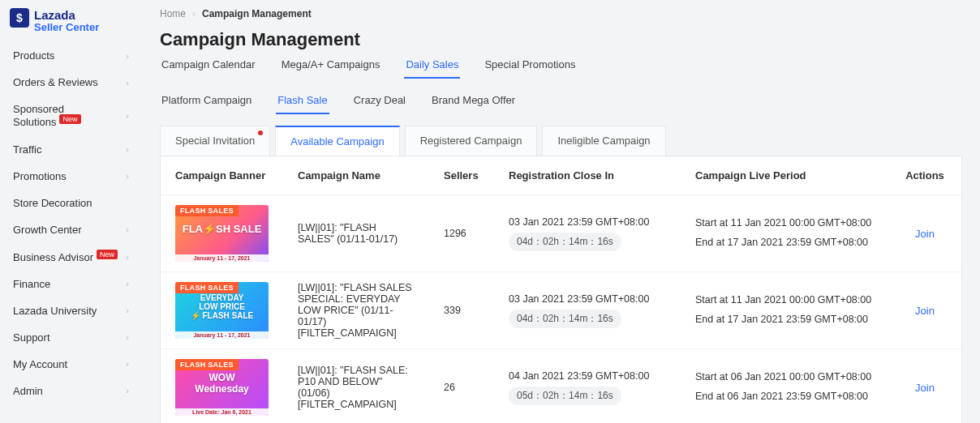 The width and height of the screenshot is (980, 423). Describe the element at coordinates (222, 233) in the screenshot. I see `campaign-banner-image: FLASH SALES FLA⚡SH SALE January 11 - 17,…` at that location.